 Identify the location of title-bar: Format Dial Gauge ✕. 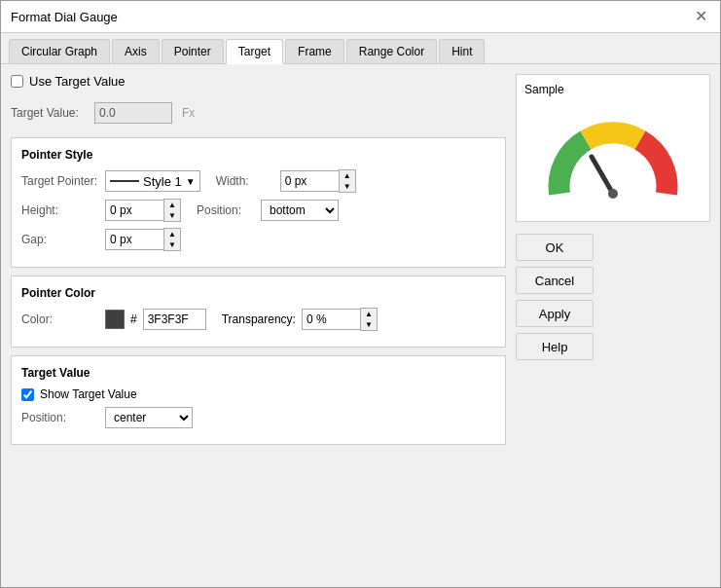
(360, 18).